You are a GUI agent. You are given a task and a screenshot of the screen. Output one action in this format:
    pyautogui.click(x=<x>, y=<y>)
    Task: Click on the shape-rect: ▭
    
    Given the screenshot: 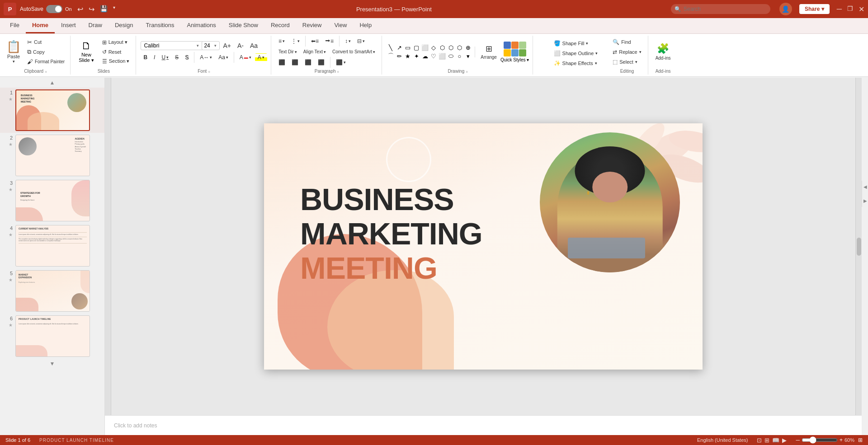 What is the action you would take?
    pyautogui.click(x=408, y=47)
    